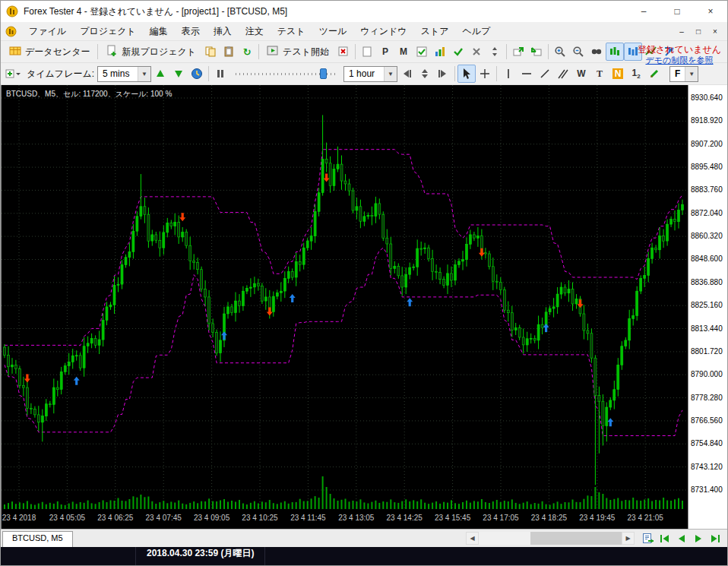 The width and height of the screenshot is (728, 566). What do you see at coordinates (707, 307) in the screenshot?
I see `price-axis: 8930.6408918.9208907.2008895.4808883.760…` at bounding box center [707, 307].